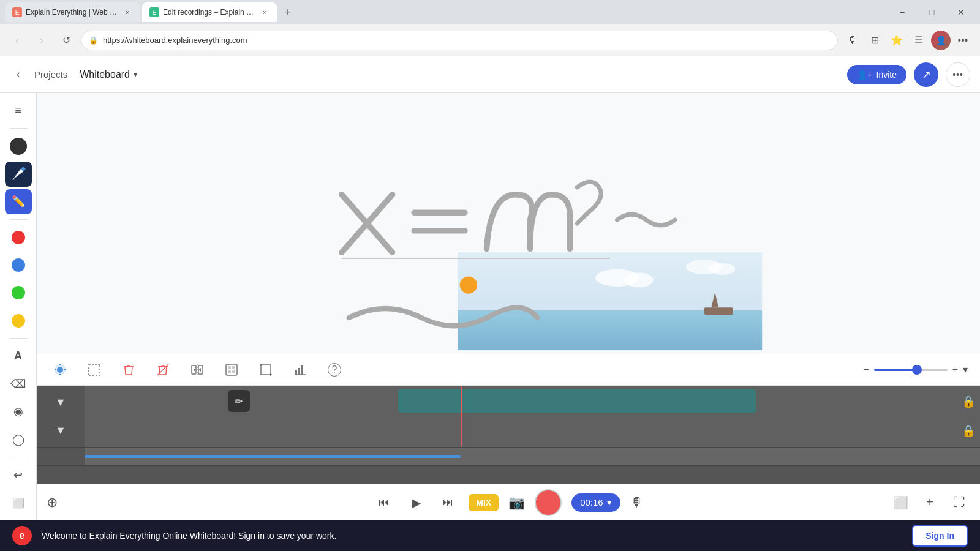 Image resolution: width=980 pixels, height=551 pixels. Describe the element at coordinates (18, 440) in the screenshot. I see `shapes-tool: ◯` at that location.